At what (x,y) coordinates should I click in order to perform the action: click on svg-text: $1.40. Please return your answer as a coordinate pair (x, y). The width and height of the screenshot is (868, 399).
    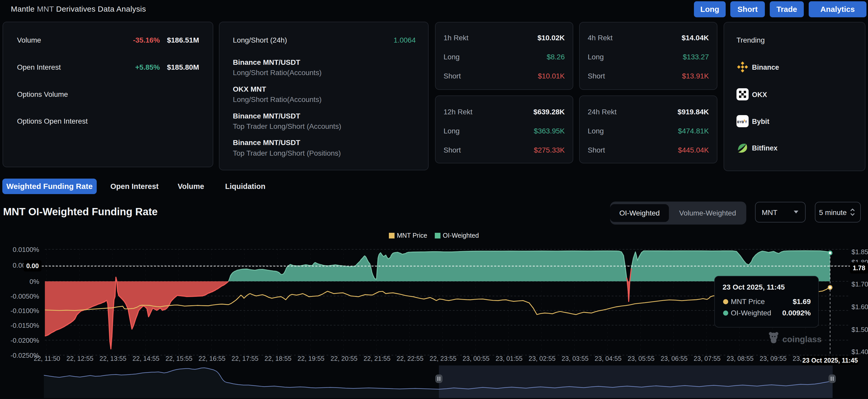
    Looking at the image, I should click on (860, 351).